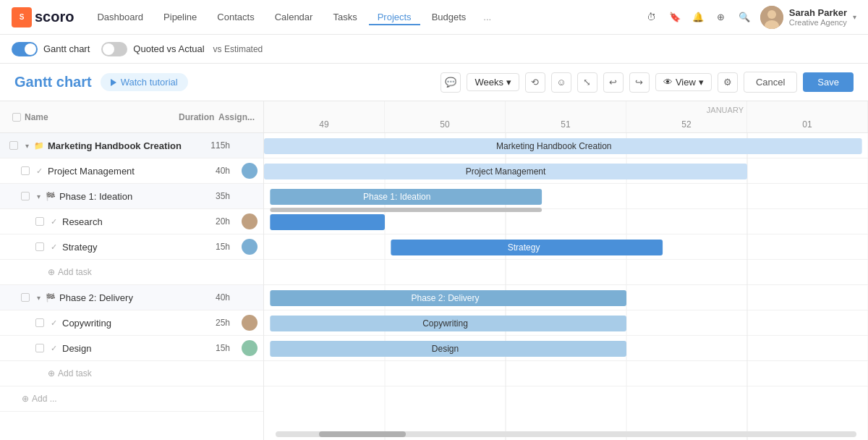 This screenshot has width=868, height=440. I want to click on column-assign-header: Assign..., so click(237, 117).